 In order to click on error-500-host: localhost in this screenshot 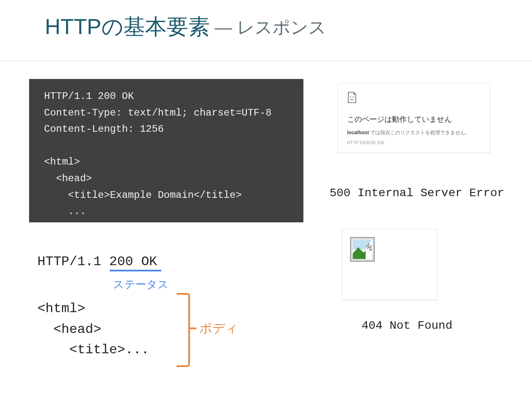, I will do `click(358, 133)`.